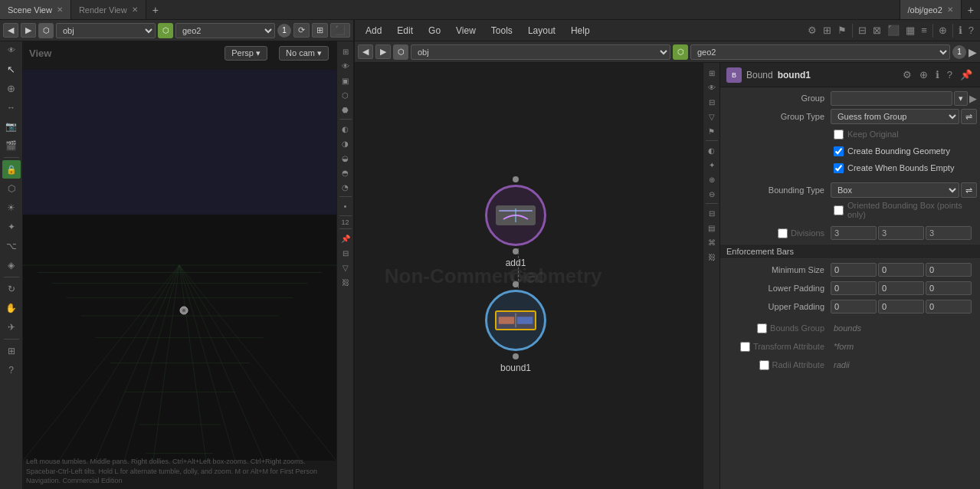  Describe the element at coordinates (712, 131) in the screenshot. I see `nsi-btn5: ⚑` at that location.